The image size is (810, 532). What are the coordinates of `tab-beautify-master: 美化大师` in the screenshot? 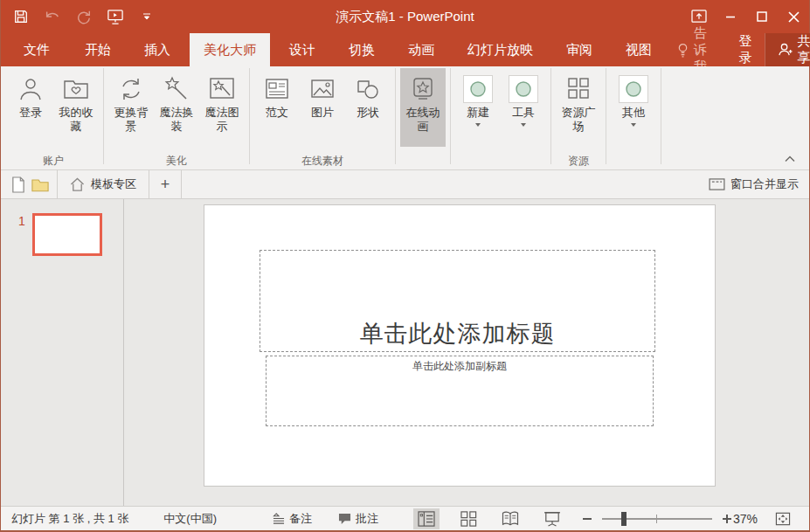 It's located at (230, 50).